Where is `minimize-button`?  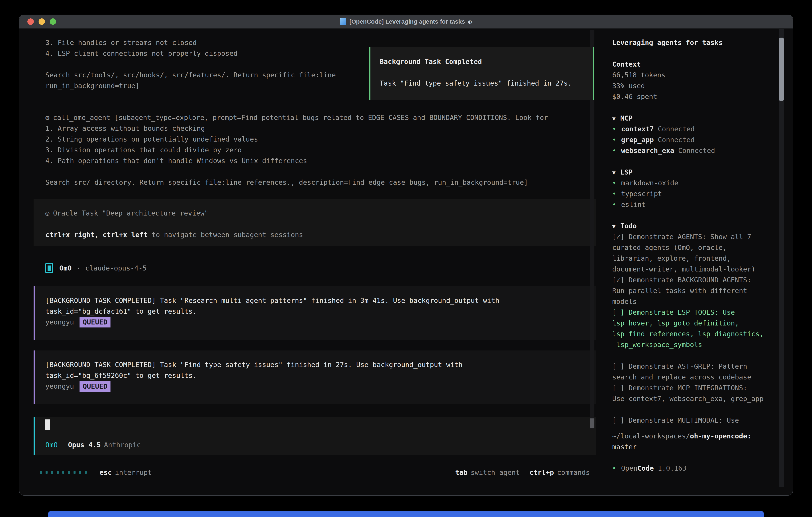 minimize-button is located at coordinates (42, 22).